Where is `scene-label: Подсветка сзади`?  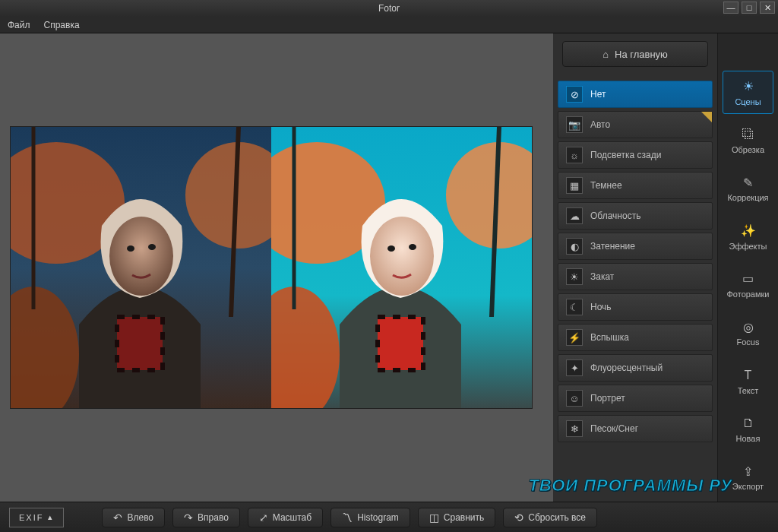
scene-label: Подсветка сзади is located at coordinates (626, 155).